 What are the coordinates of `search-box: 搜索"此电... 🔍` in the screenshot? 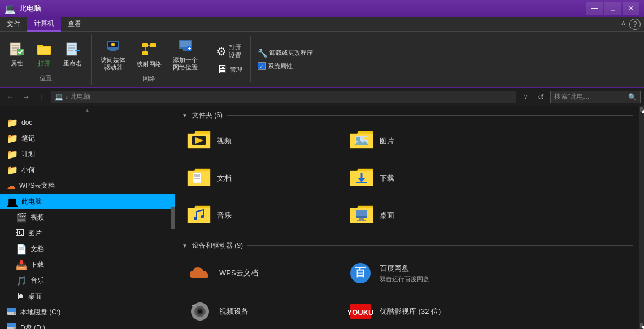 It's located at (595, 97).